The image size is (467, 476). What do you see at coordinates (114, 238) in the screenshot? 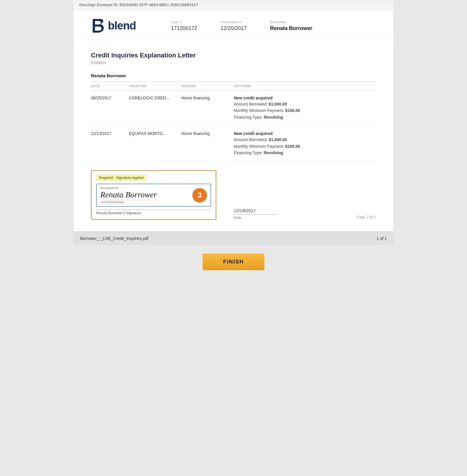
I see `footer-filename: Borrower_-_LOE_Credit_Inquiries.pdf` at bounding box center [114, 238].